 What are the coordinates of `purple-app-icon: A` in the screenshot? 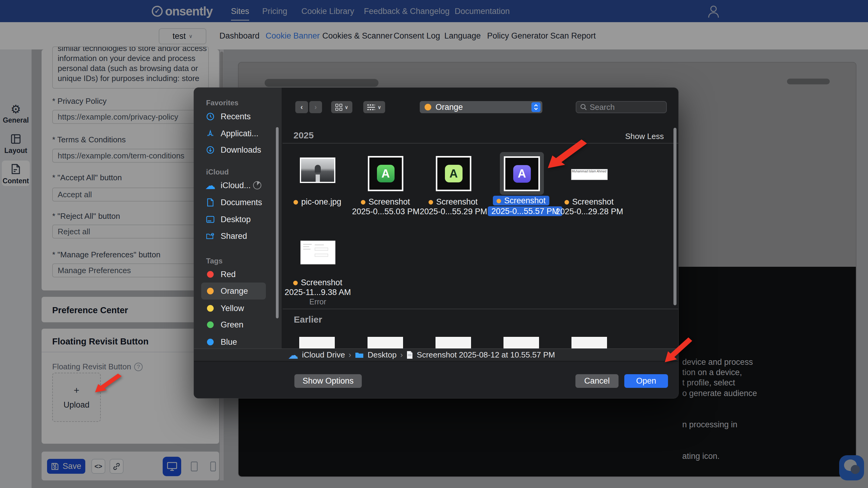 It's located at (522, 174).